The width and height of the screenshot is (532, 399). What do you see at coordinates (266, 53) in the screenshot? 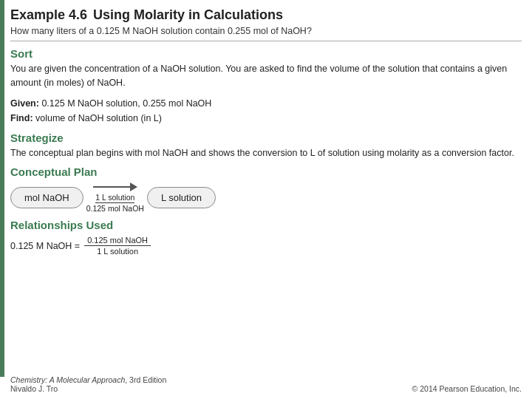
I see `sort-heading: Sort` at bounding box center [266, 53].